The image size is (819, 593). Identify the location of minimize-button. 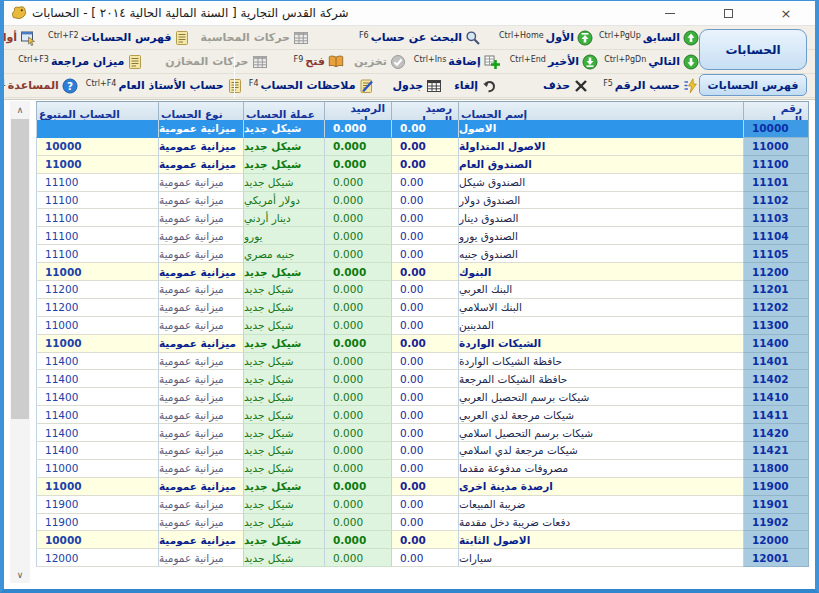
(670, 13).